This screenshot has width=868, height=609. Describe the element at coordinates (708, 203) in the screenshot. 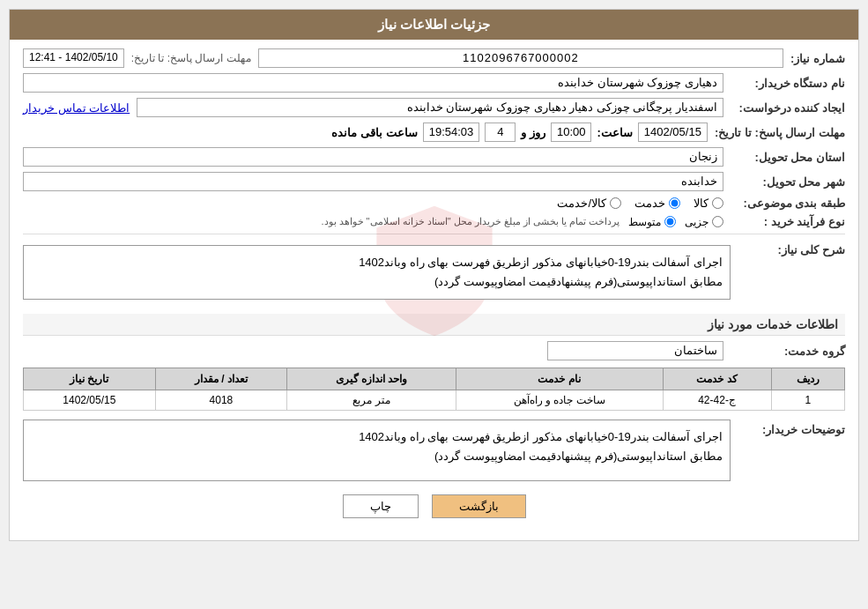

I see `radio-kala: کالا` at that location.